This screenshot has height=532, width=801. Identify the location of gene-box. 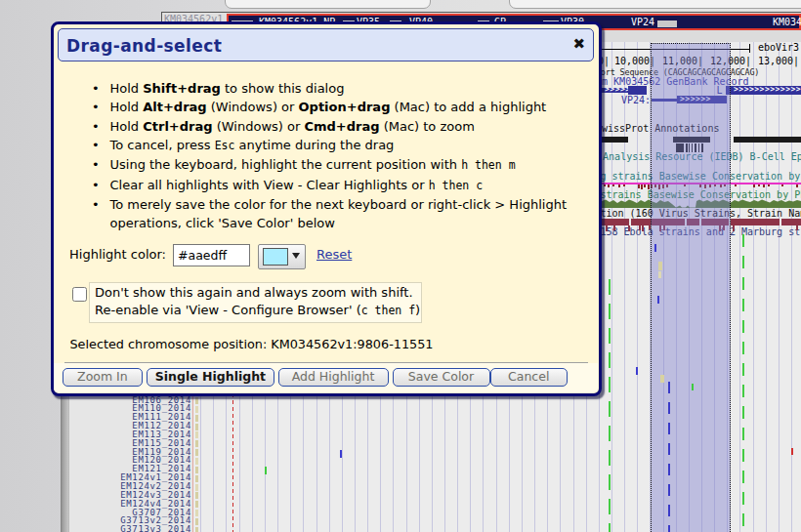
(667, 24).